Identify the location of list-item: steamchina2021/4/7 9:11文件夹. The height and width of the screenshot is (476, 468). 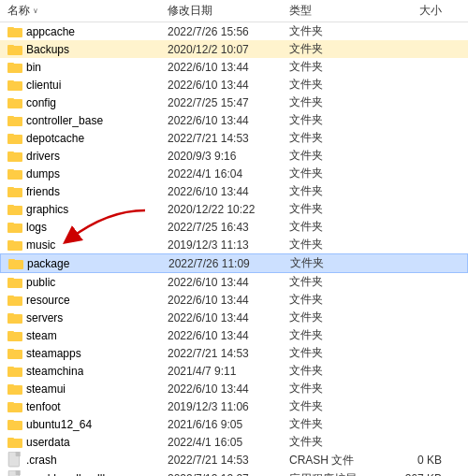
(234, 370).